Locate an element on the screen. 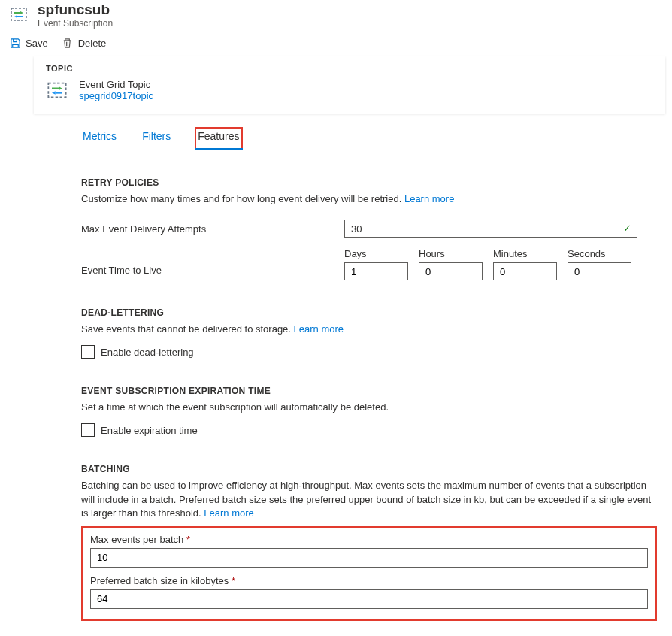 This screenshot has width=672, height=636. deadletter-desc: Save events that cannot be delivered to … is located at coordinates (369, 329).